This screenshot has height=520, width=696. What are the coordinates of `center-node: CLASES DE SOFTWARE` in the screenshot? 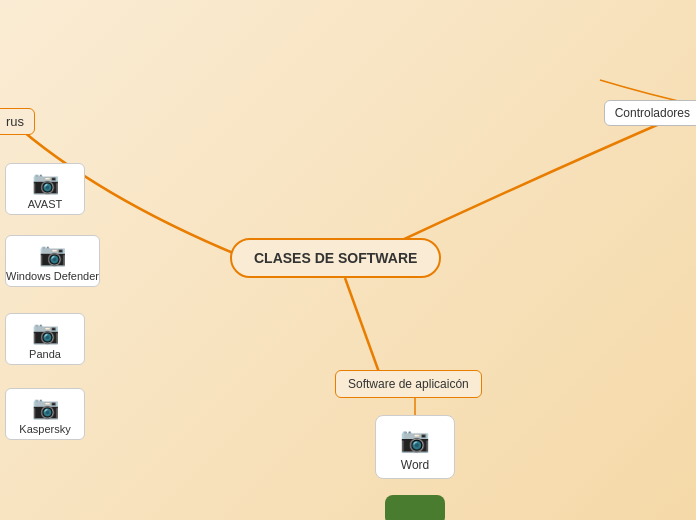 It's located at (336, 258).